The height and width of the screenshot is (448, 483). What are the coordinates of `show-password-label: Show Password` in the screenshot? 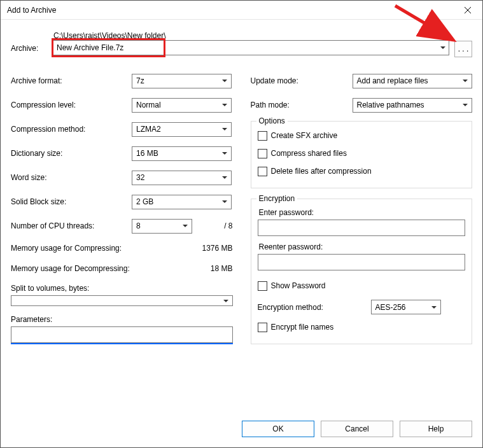 It's located at (298, 286).